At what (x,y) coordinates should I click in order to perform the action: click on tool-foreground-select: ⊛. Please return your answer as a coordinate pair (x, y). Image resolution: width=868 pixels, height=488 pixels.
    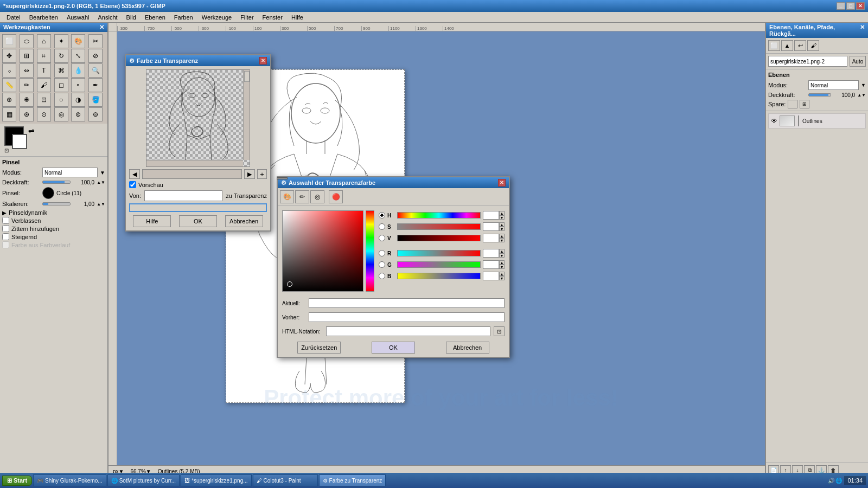
    Looking at the image, I should click on (27, 114).